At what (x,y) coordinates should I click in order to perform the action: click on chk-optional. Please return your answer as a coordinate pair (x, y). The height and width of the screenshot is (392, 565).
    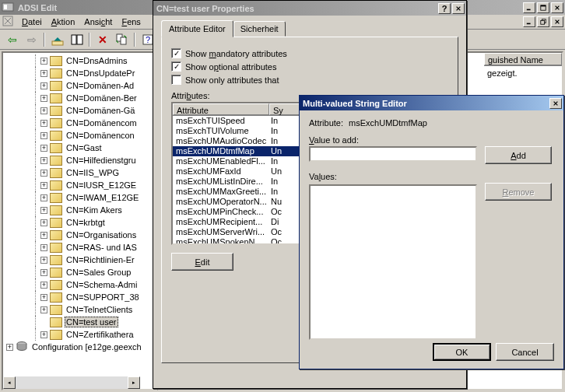
    Looking at the image, I should click on (176, 67).